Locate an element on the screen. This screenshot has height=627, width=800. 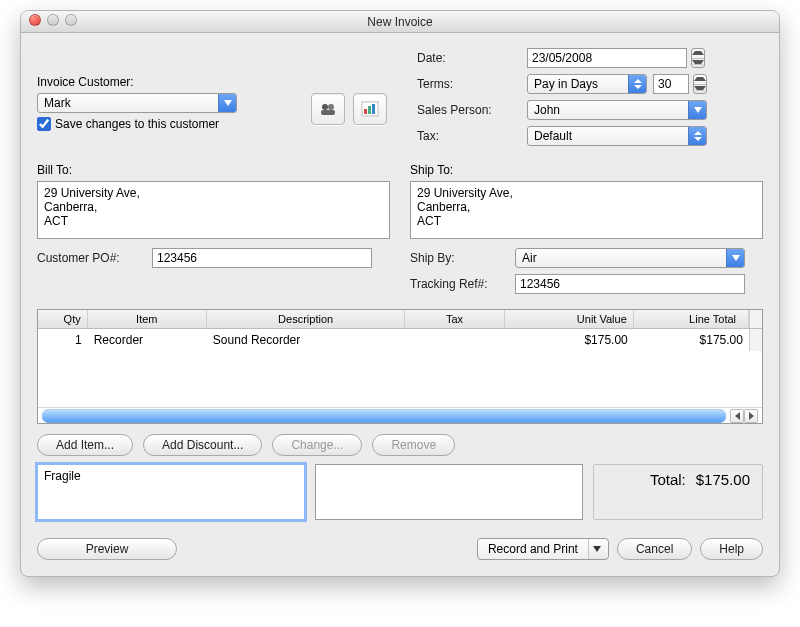
col-description: Description is located at coordinates (306, 319).